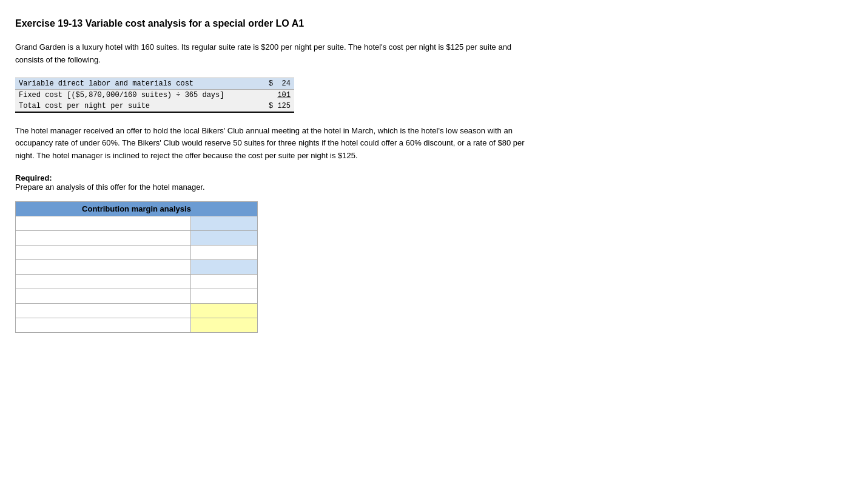 This screenshot has height=488, width=868. I want to click on exercise-title: Exercise 19-13 Variable cost analysis fo…, so click(434, 24).